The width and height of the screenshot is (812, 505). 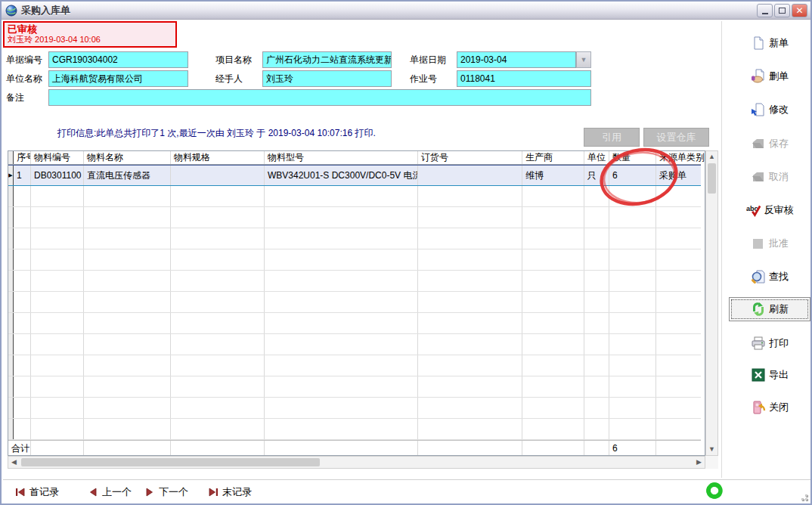 What do you see at coordinates (802, 495) in the screenshot?
I see `resize-grip` at bounding box center [802, 495].